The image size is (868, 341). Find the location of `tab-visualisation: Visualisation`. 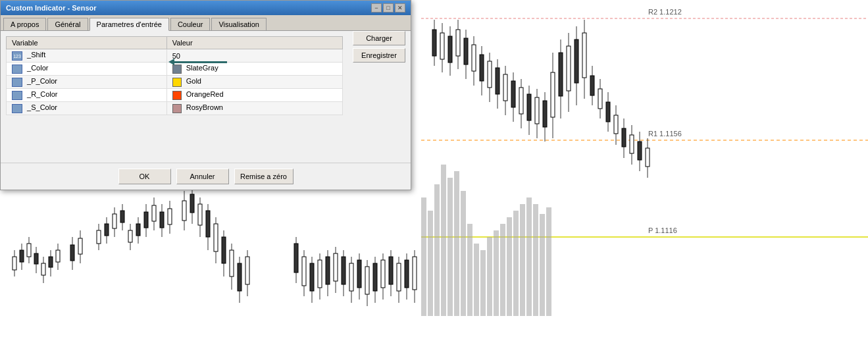

tab-visualisation: Visualisation is located at coordinates (239, 24).